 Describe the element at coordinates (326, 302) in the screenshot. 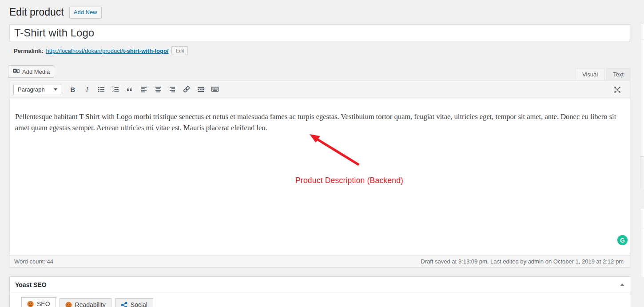

I see `yoast-tabs: SEO Readability Social` at that location.